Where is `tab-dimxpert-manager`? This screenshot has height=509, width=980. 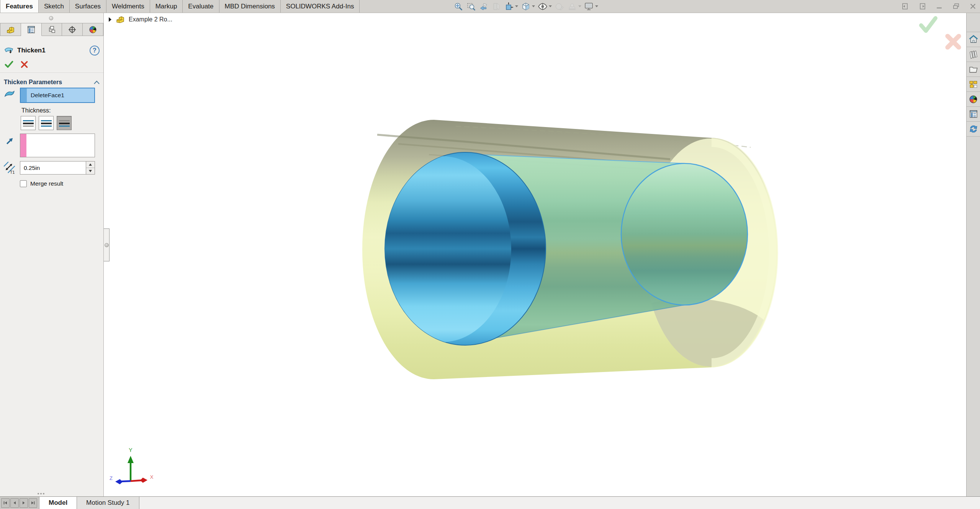 tab-dimxpert-manager is located at coordinates (72, 29).